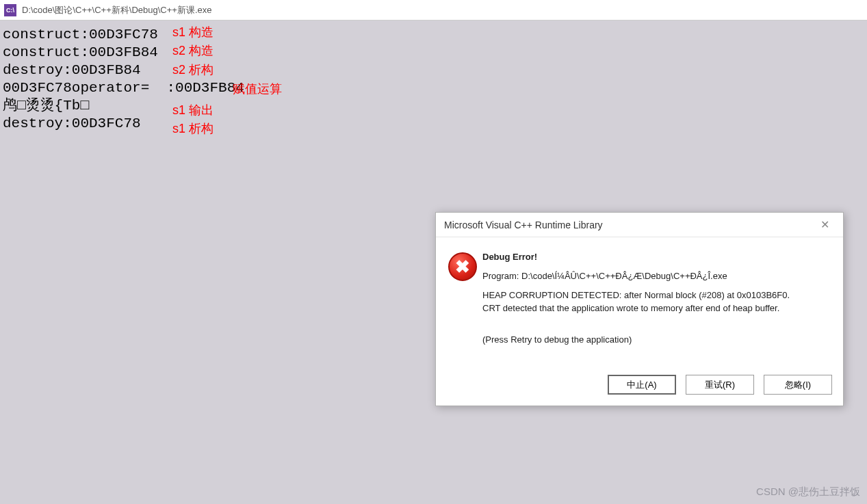  I want to click on dialog-program-line: Program: D:\code\Í¼ÂÛ\C++\C++ÐÂ¿Æ\Debug\…, so click(636, 276).